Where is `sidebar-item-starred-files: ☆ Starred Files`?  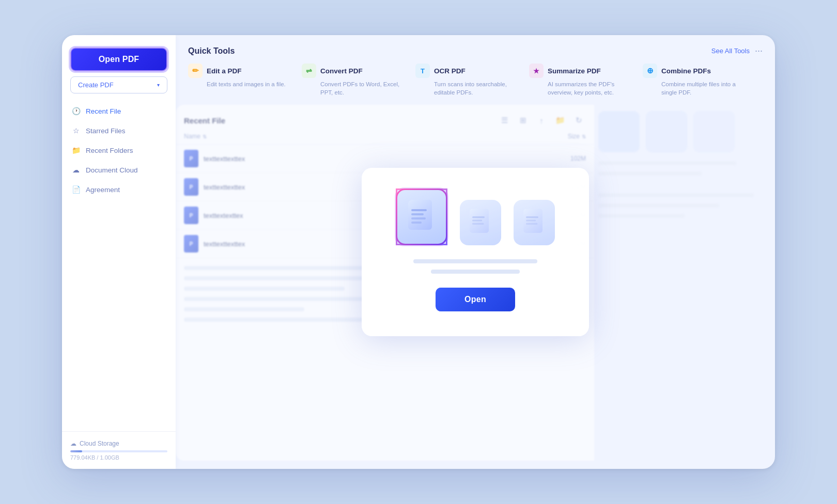 sidebar-item-starred-files: ☆ Starred Files is located at coordinates (119, 131).